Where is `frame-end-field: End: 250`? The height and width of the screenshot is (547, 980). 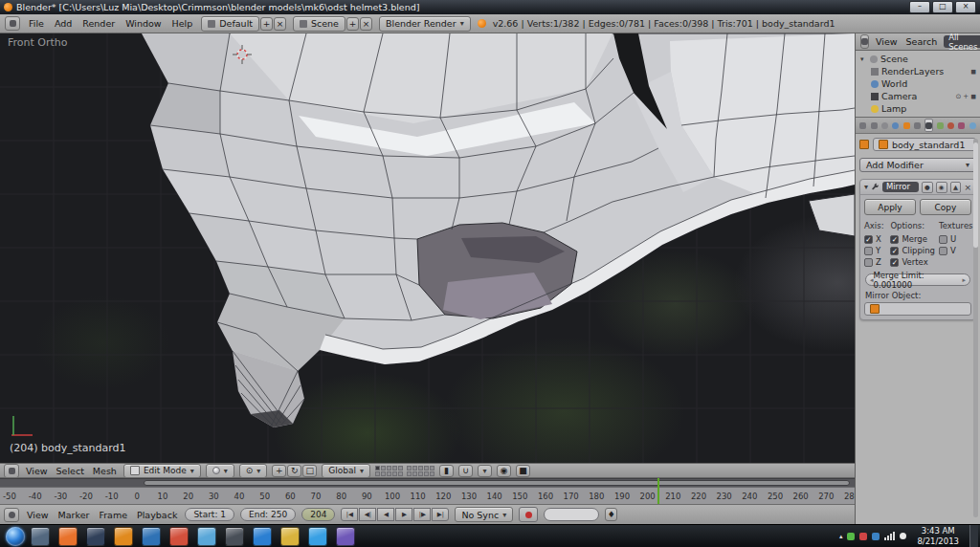
frame-end-field: End: 250 is located at coordinates (268, 514).